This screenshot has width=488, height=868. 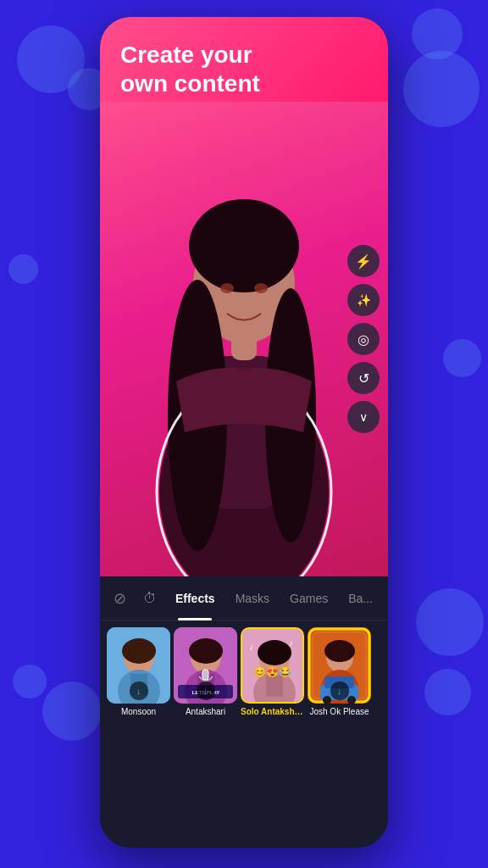 What do you see at coordinates (308, 598) in the screenshot?
I see `tab-games: Games` at bounding box center [308, 598].